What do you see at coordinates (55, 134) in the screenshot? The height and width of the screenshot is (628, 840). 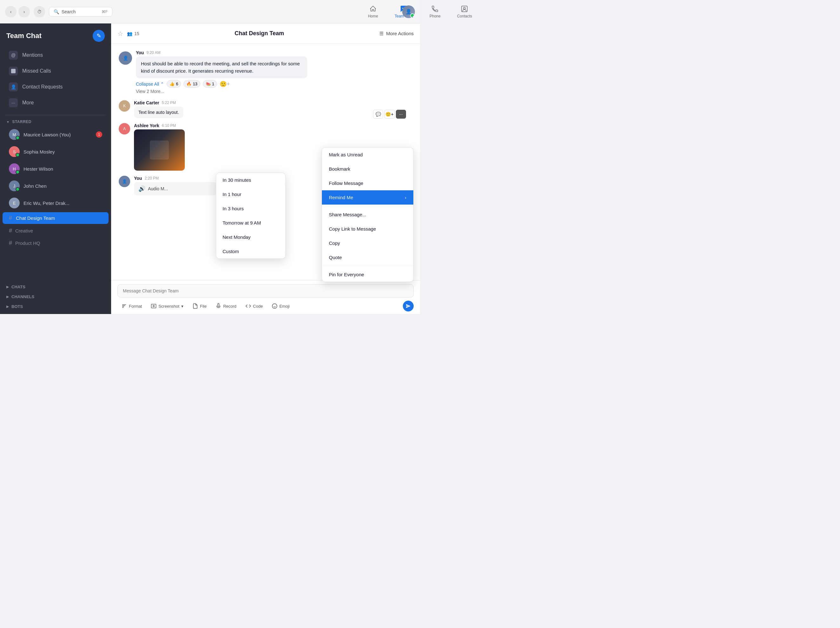 I see `contact-item-maurice: M Maurice Lawson (You) 1` at bounding box center [55, 134].